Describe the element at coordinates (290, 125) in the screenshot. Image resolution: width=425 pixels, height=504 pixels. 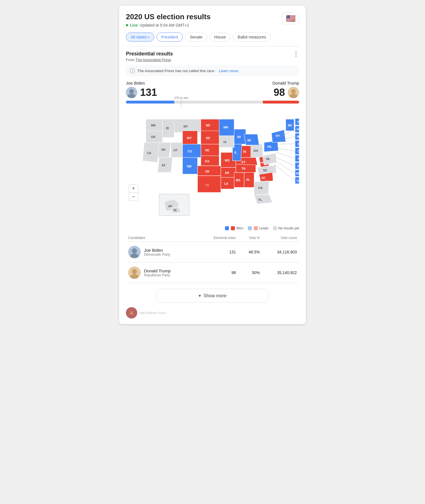
I see `svg-text: ME` at that location.